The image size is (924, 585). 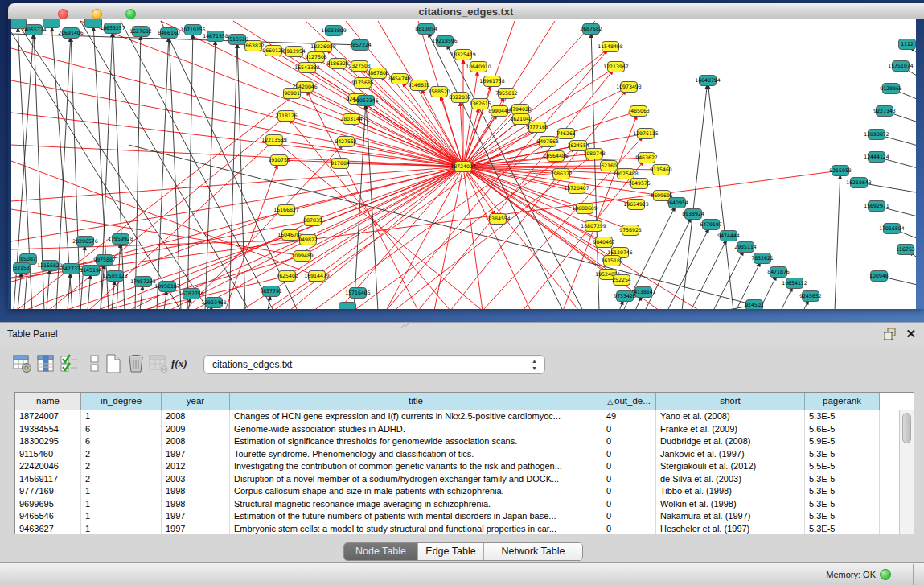 I want to click on table-row: 1938455462009Genome-wide association stu…, so click(x=457, y=430).